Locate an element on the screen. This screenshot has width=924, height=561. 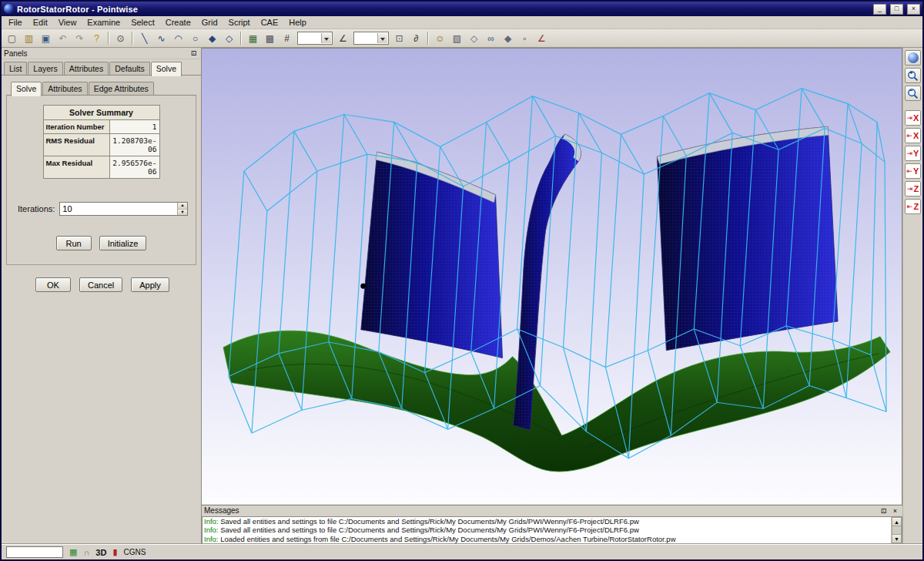
connector-join-icon: ∞ is located at coordinates (491, 39).